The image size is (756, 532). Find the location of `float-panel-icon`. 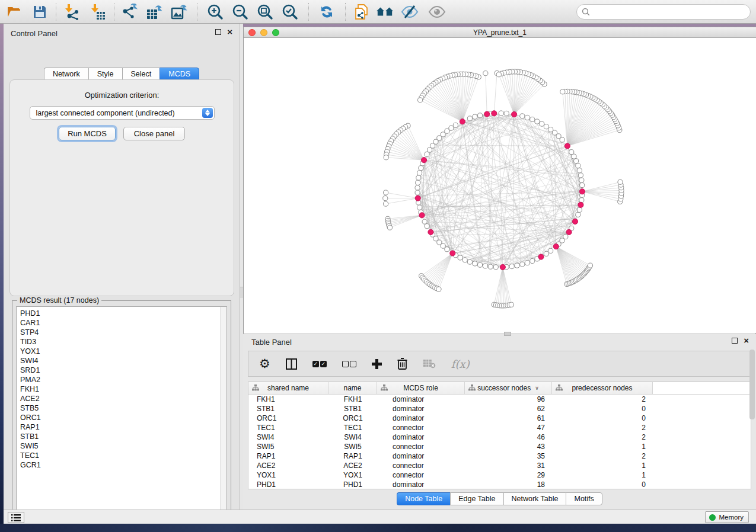

float-panel-icon is located at coordinates (218, 32).